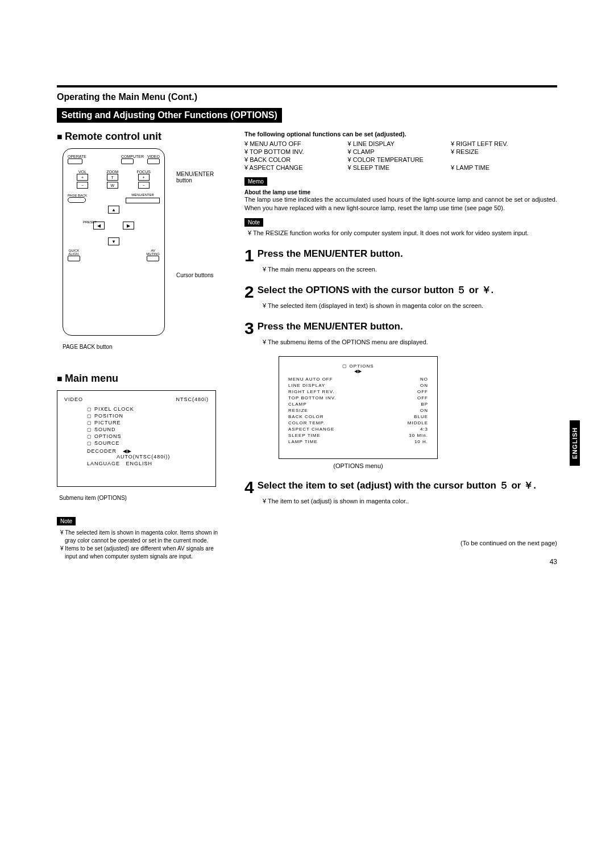 The width and height of the screenshot is (614, 868). I want to click on om-k: RESIZE, so click(298, 410).